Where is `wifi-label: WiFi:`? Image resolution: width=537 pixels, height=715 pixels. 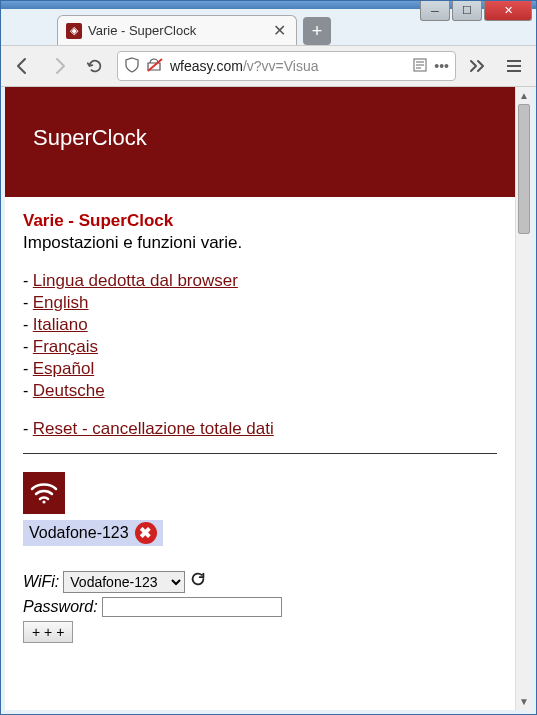 wifi-label: WiFi: is located at coordinates (41, 582).